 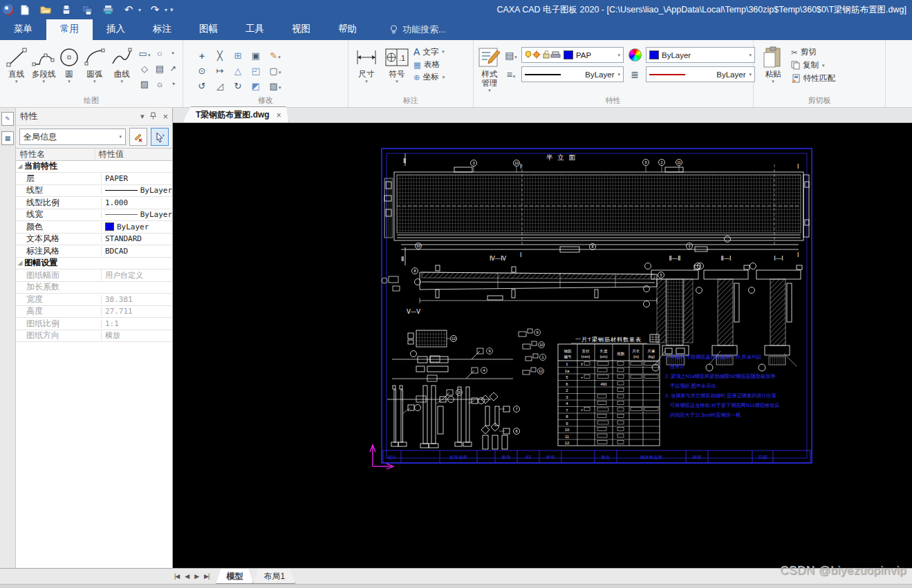 I want to click on tab-common: 常用, so click(x=69, y=29).